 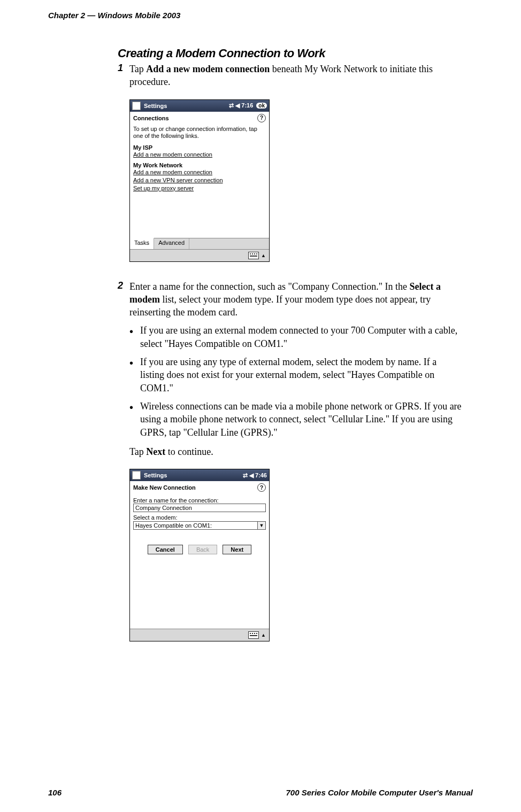 What do you see at coordinates (200, 244) in the screenshot?
I see `tab-strip: Tasks Advanced` at bounding box center [200, 244].